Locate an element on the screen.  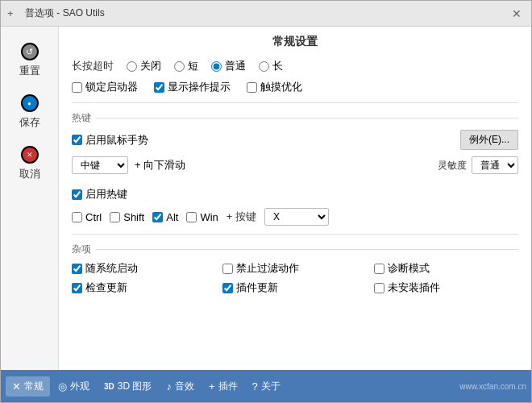
tab-audio: ♪ 音效 is located at coordinates (181, 387).